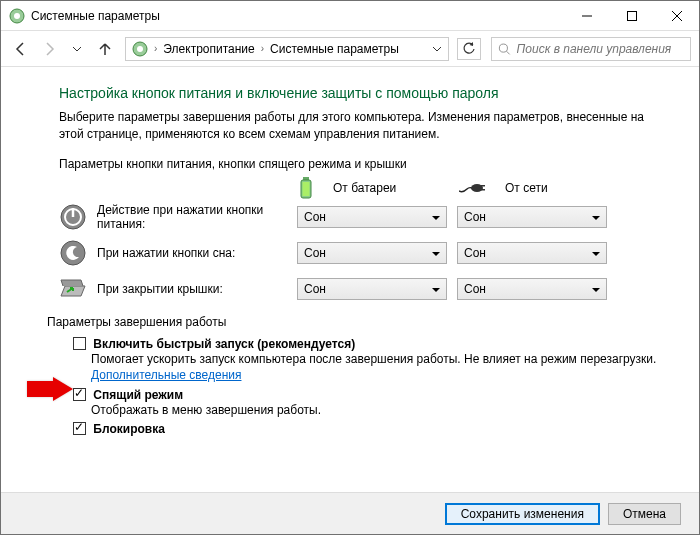  I want to click on cancel-button: Отмена, so click(644, 514).